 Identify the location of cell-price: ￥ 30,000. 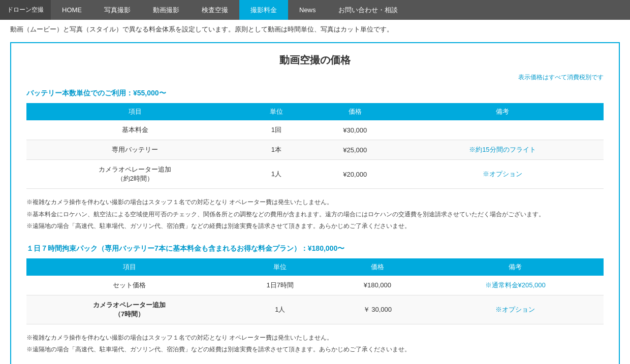
(377, 310).